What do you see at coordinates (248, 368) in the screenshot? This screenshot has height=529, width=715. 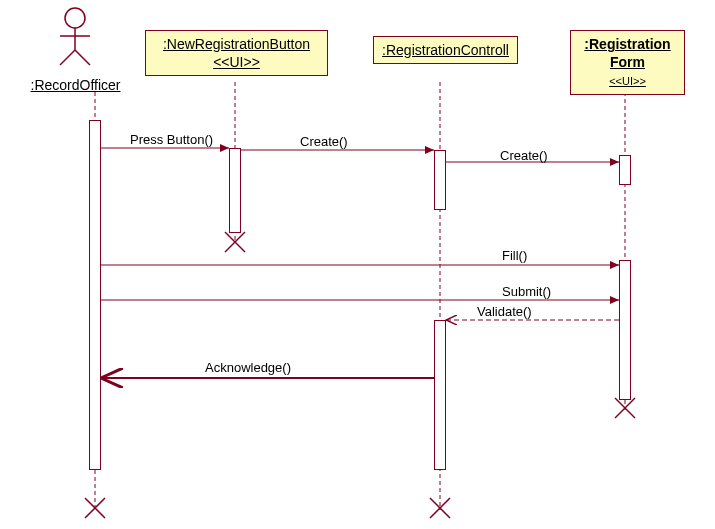 I see `label-ack: Acknowledge()` at bounding box center [248, 368].